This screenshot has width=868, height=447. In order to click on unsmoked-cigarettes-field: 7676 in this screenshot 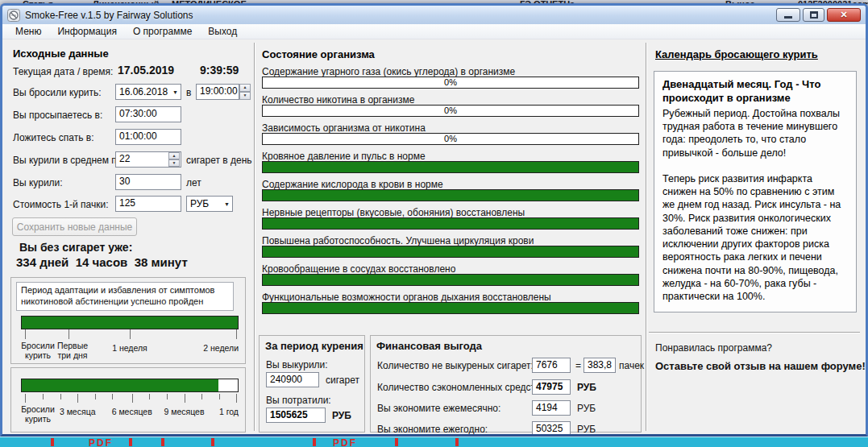, I will do `click(551, 366)`.